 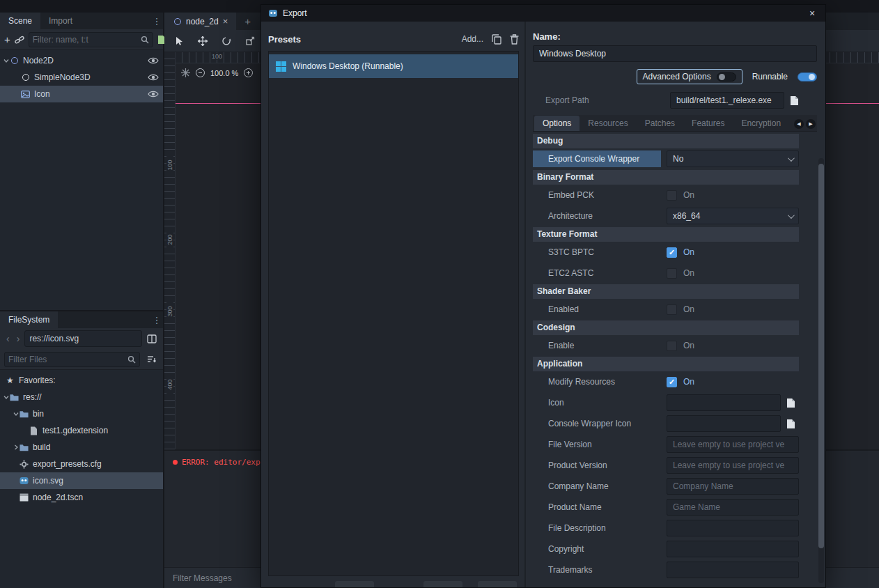 What do you see at coordinates (250, 41) in the screenshot?
I see `scale-tool-icon` at bounding box center [250, 41].